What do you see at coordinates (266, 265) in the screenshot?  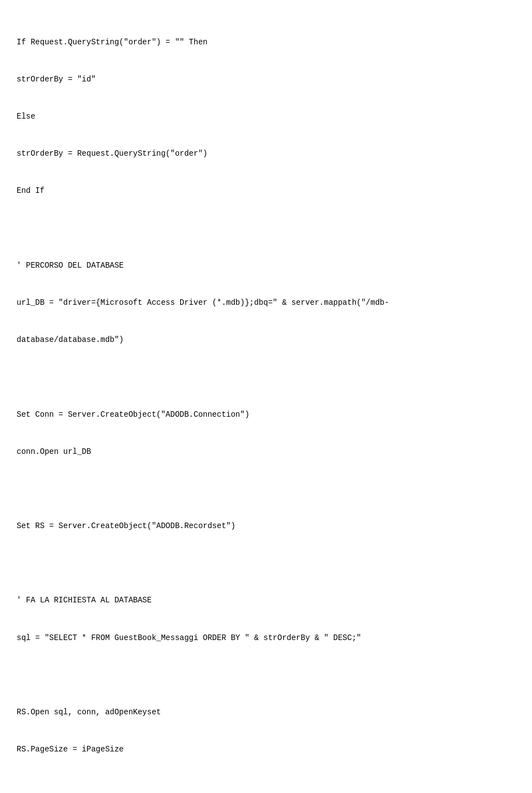 I see `code-line-6: ' PERCORSO DEL DATABASE` at bounding box center [266, 265].